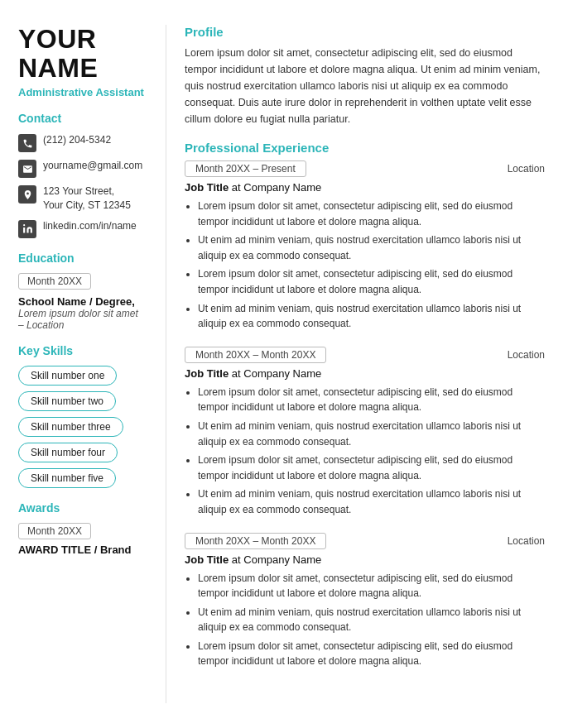  What do you see at coordinates (27, 194) in the screenshot?
I see `address-icon` at bounding box center [27, 194].